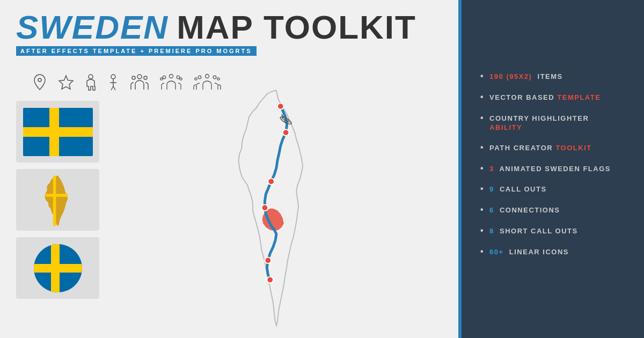 This screenshot has height=338, width=644. I want to click on title-main: SWEDEN MAP TOOLKIT, so click(231, 27).